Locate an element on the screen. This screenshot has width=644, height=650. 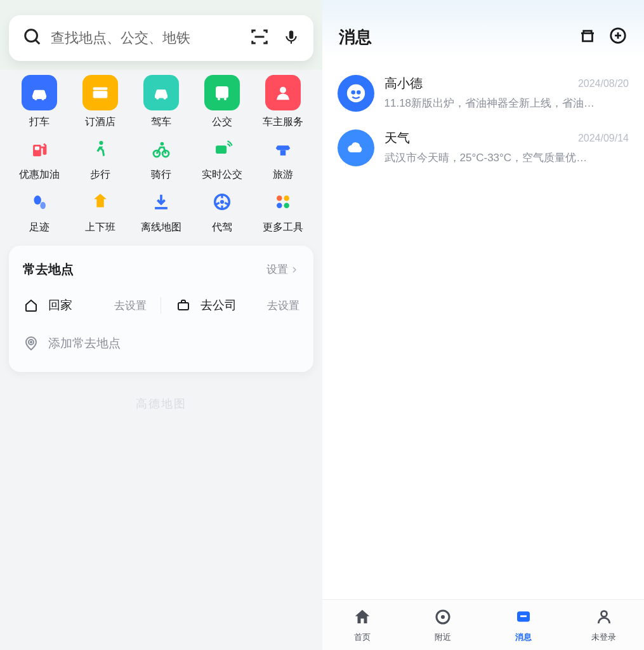
commute-icon is located at coordinates (100, 202).